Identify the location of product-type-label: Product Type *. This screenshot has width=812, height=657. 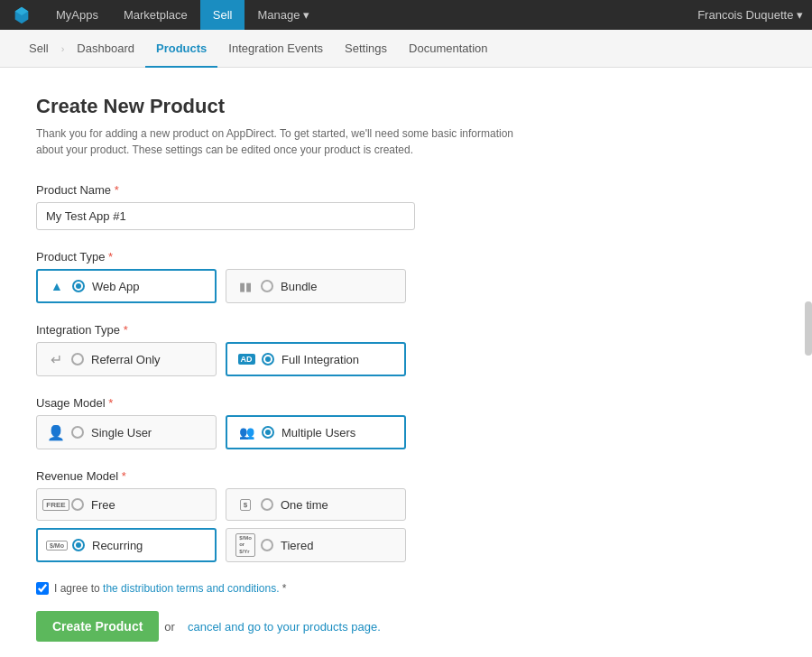
(280, 256).